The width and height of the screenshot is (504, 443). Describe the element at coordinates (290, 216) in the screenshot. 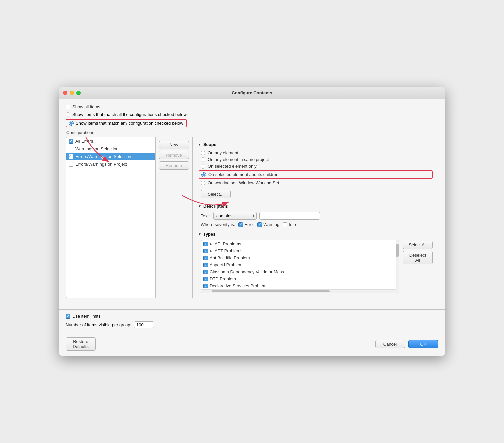

I see `text-input` at that location.